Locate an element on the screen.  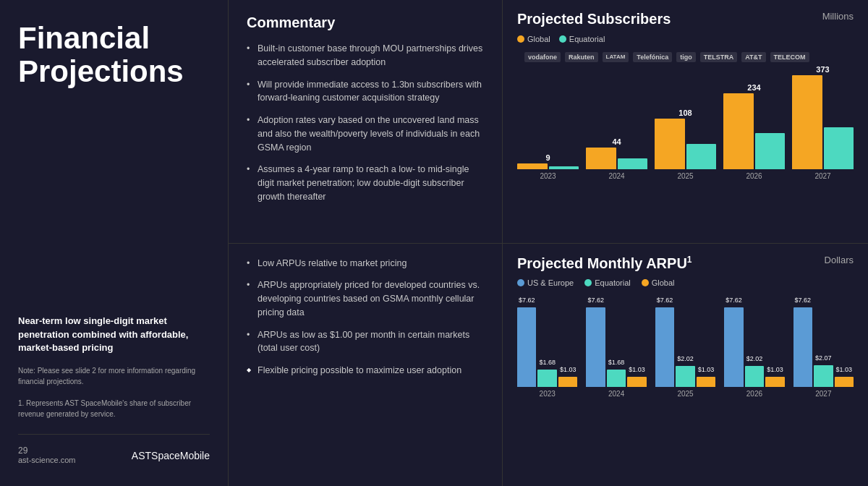
legend-global: Global is located at coordinates (534, 39).